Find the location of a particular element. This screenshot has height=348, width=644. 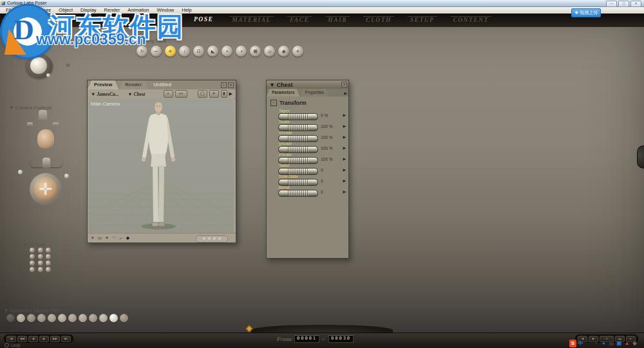

left-hand-camera-icon is located at coordinates (26, 145).